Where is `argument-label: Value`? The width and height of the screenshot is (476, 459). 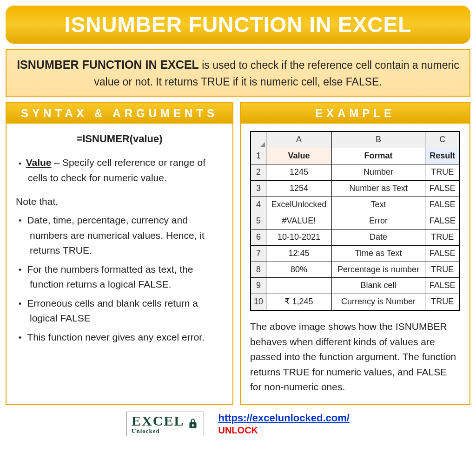
argument-label: Value is located at coordinates (39, 163).